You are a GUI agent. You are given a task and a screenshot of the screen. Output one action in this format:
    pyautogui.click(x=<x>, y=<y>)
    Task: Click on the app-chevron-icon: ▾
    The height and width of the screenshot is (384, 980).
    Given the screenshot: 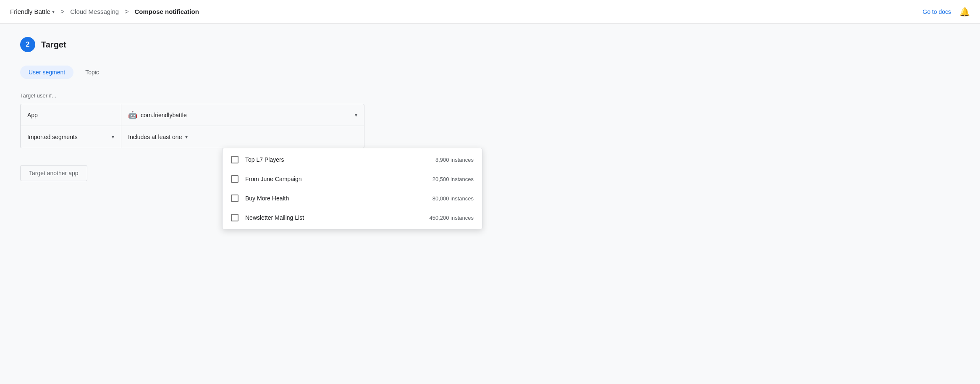 What is the action you would take?
    pyautogui.click(x=53, y=12)
    